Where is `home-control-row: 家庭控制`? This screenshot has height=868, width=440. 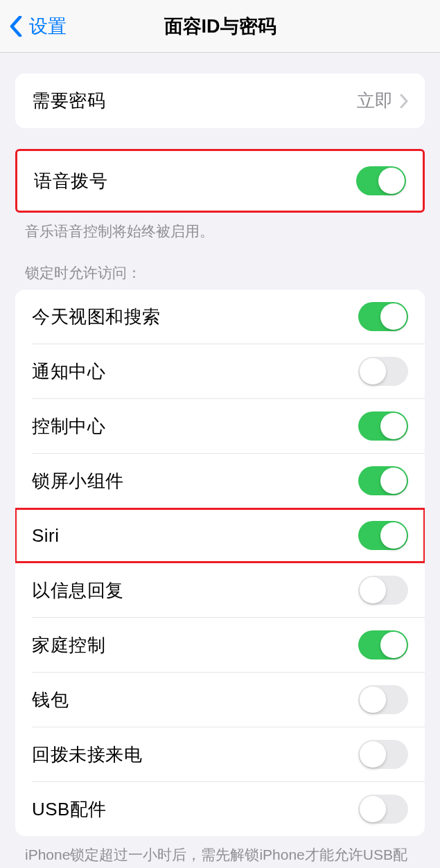 home-control-row: 家庭控制 is located at coordinates (220, 645).